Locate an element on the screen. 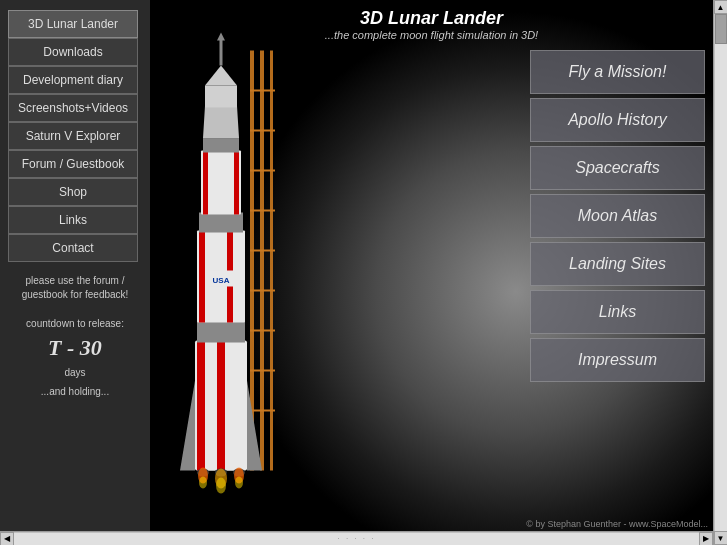 The width and height of the screenshot is (727, 545). scroll-left-arrow: ◀ is located at coordinates (7, 539).